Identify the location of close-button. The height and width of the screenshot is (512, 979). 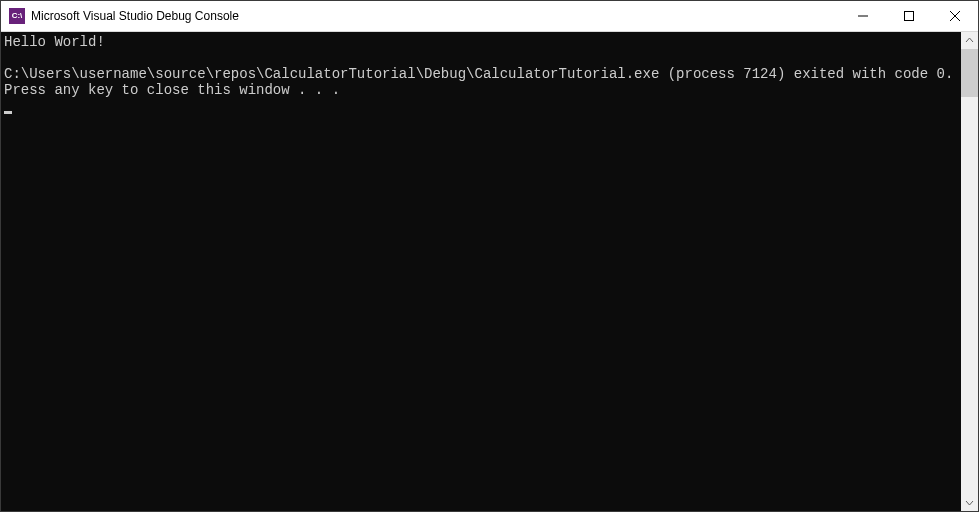
(955, 16).